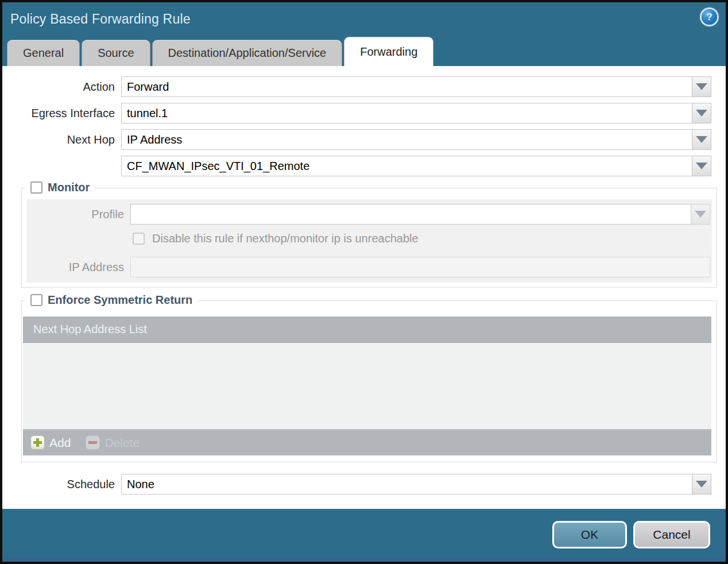 The image size is (728, 564). What do you see at coordinates (416, 484) in the screenshot?
I see `schedule-combo: None` at bounding box center [416, 484].